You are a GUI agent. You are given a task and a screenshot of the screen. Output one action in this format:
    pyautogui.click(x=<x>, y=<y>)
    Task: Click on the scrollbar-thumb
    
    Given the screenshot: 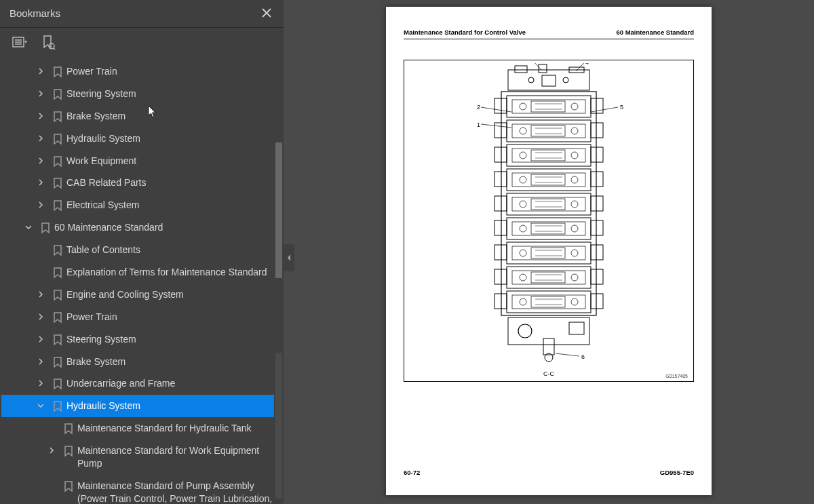 What is the action you would take?
    pyautogui.click(x=279, y=210)
    